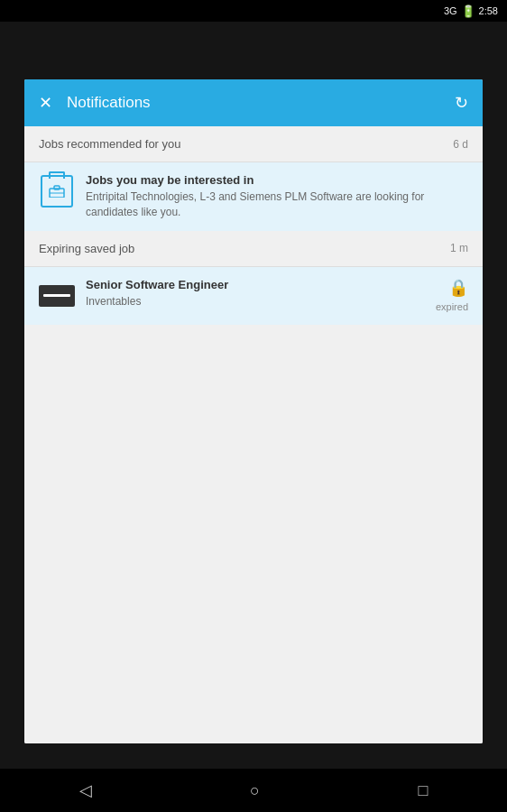  What do you see at coordinates (254, 790) in the screenshot?
I see `home-button: ○` at bounding box center [254, 790].